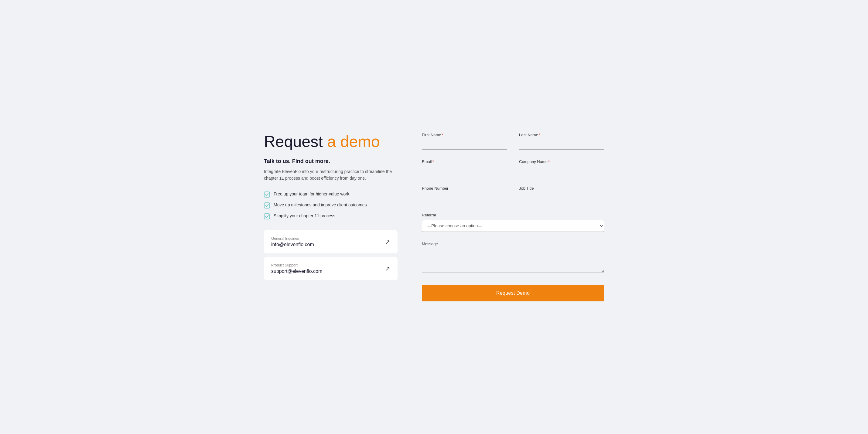 This screenshot has height=434, width=868. I want to click on message-label: Message, so click(513, 244).